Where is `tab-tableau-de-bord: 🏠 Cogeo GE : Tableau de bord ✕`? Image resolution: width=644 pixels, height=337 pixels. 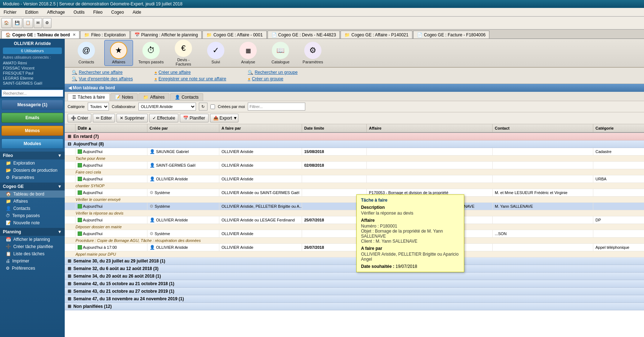 tab-tableau-de-bord: 🏠 Cogeo GE : Tableau de bord ✕ is located at coordinates (40, 35).